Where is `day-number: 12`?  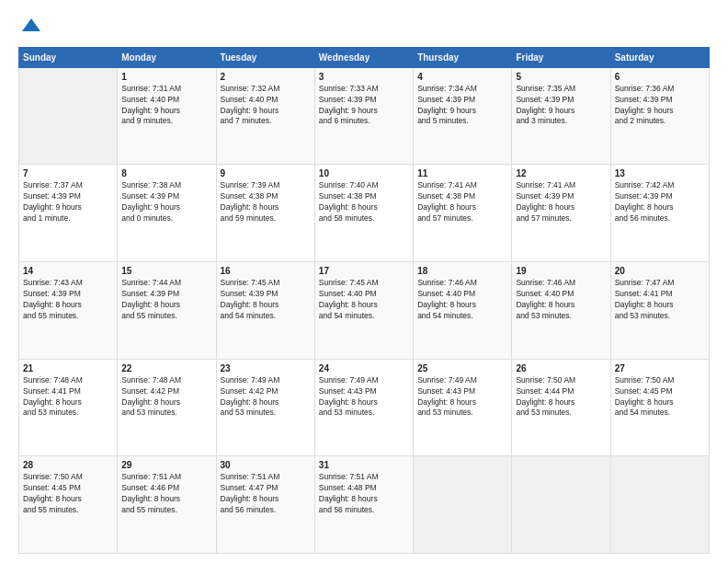 day-number: 12 is located at coordinates (561, 173).